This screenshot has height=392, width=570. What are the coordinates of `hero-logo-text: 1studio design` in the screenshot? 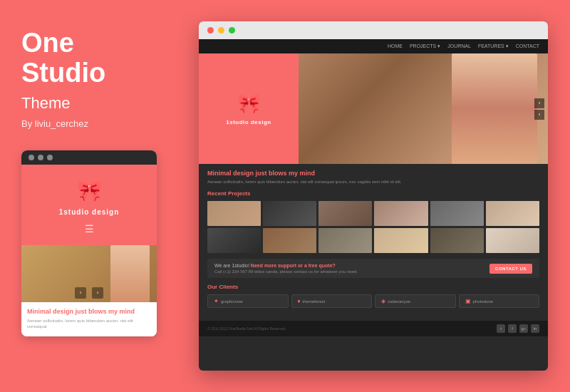 It's located at (248, 123).